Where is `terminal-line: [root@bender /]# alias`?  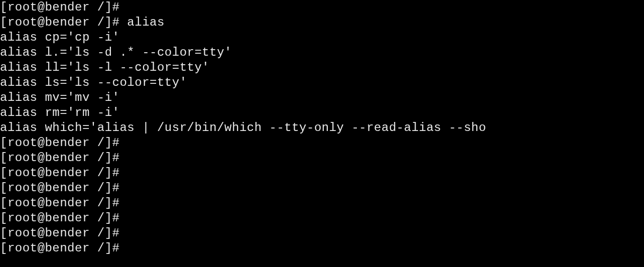
terminal-line: [root@bender /]# alias is located at coordinates (322, 23).